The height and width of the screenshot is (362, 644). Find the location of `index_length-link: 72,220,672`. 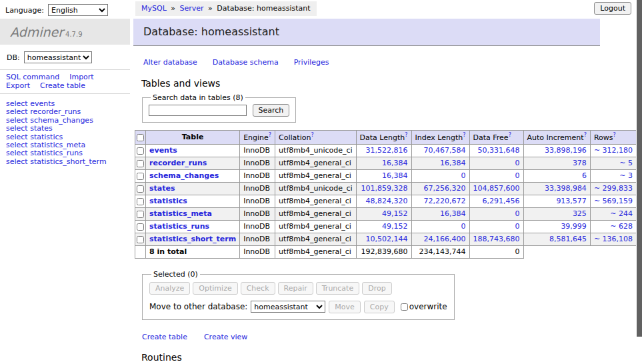

index_length-link: 72,220,672 is located at coordinates (445, 201).